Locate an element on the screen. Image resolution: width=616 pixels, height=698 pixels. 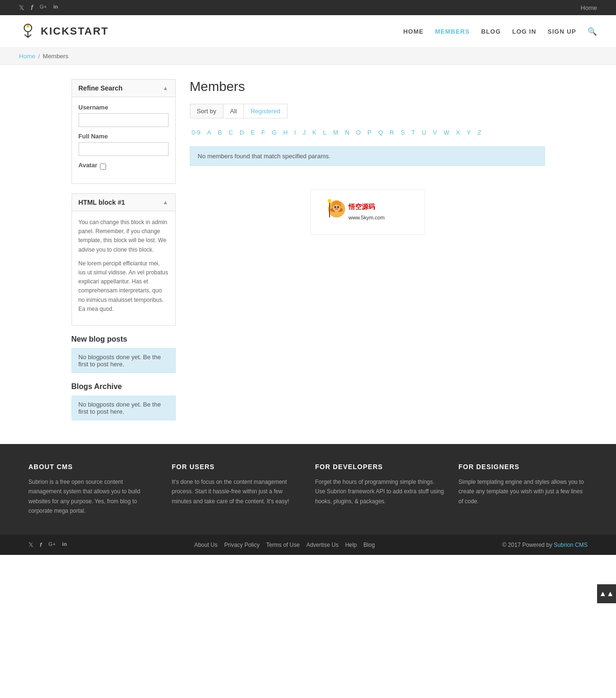
alpha-09: 0-9 is located at coordinates (196, 133).